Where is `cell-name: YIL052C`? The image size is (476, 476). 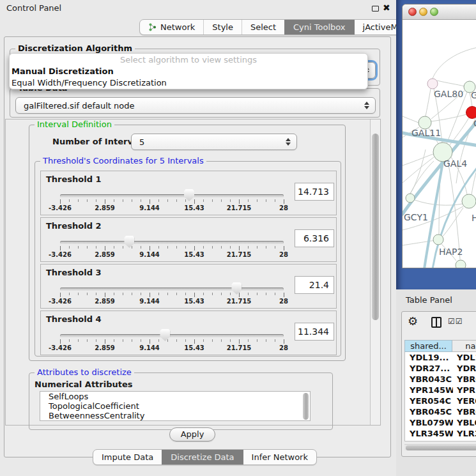 cell-name: YIL052C is located at coordinates (464, 440).